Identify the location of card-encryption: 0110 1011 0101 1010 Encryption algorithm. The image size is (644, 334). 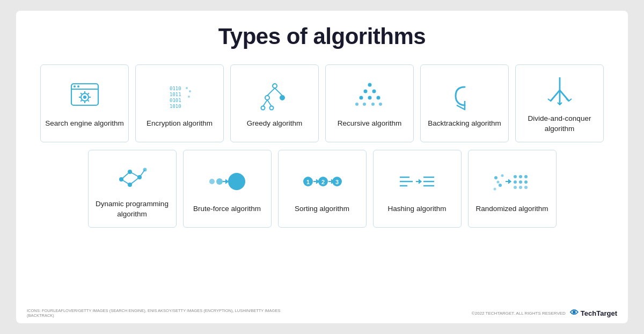
(179, 103).